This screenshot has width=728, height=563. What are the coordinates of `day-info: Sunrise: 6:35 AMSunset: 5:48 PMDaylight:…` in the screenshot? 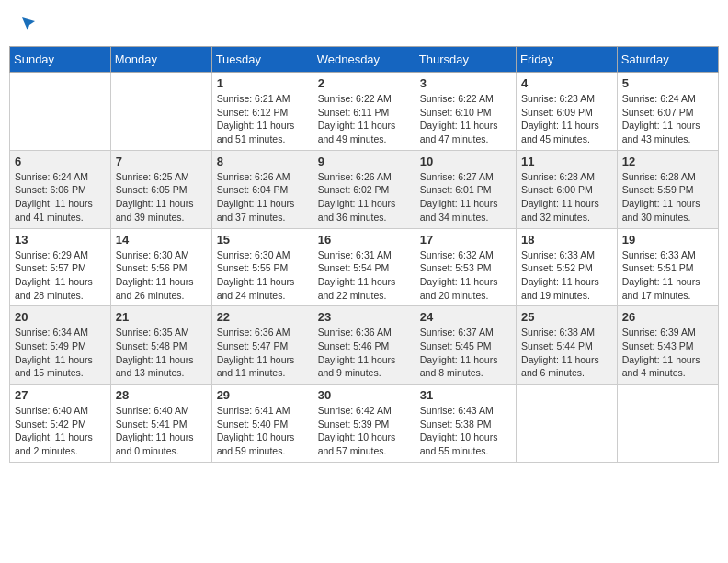 It's located at (162, 353).